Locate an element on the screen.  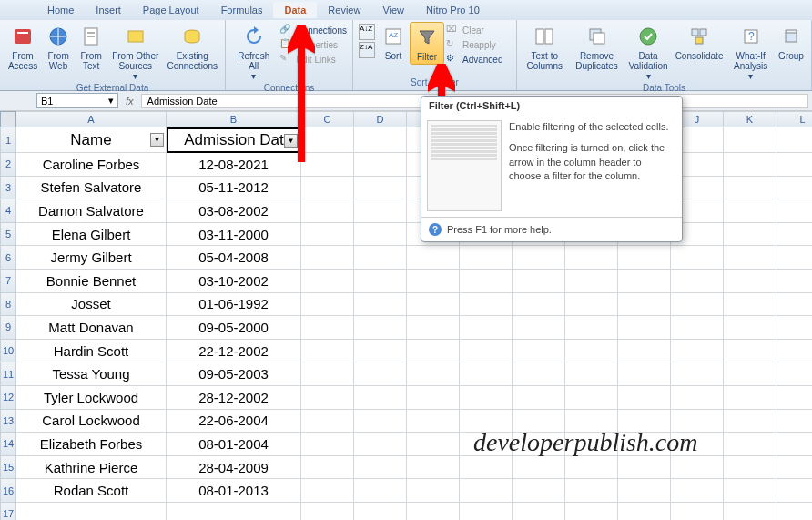
row-header: 15 is located at coordinates (8, 468).